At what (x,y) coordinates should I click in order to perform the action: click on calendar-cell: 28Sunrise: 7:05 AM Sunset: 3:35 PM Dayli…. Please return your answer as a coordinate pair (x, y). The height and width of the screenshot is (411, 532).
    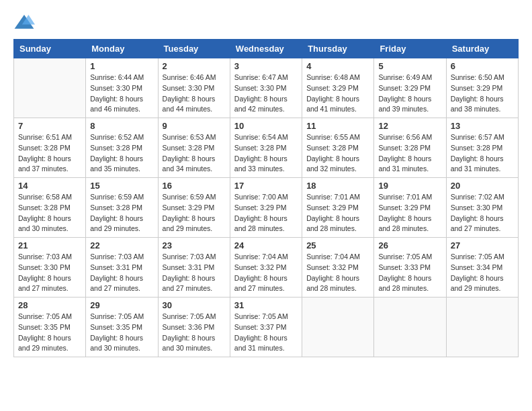
    Looking at the image, I should click on (50, 328).